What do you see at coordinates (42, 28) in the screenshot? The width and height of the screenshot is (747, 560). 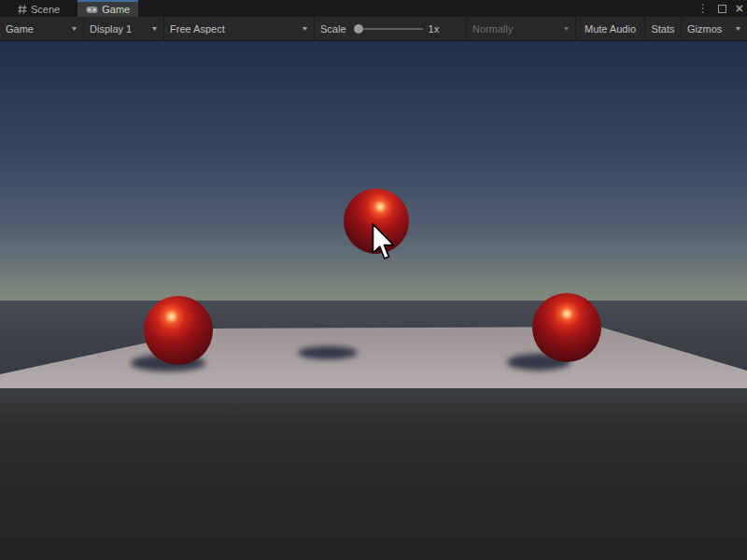 I see `view-mode-dropdown: Game ▼` at bounding box center [42, 28].